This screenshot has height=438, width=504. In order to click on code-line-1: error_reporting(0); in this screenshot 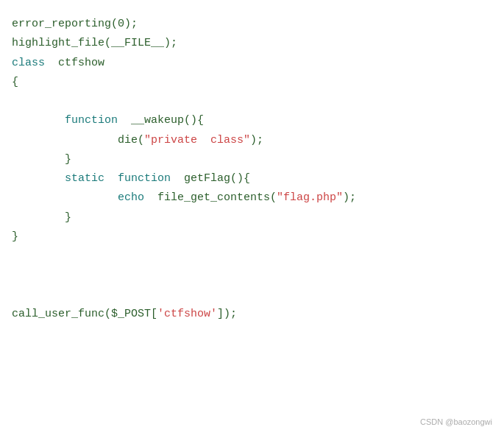, I will do `click(252, 24)`.